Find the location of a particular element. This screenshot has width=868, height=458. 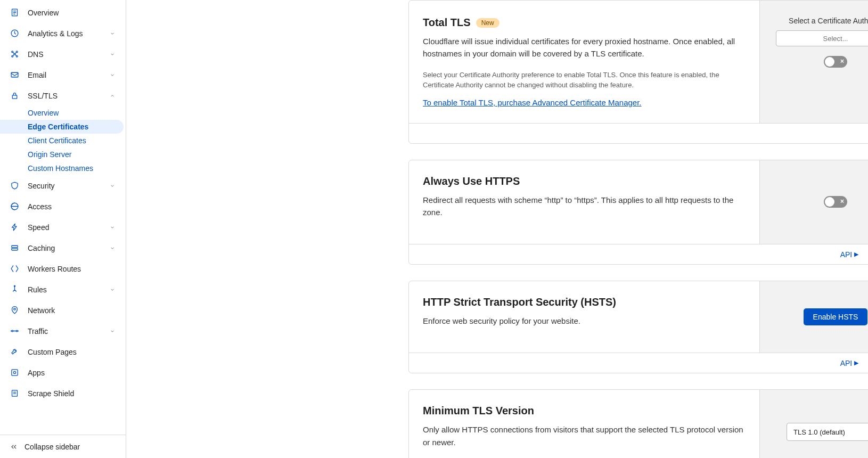

sidebar-item-traffic: Traffic is located at coordinates (63, 331).